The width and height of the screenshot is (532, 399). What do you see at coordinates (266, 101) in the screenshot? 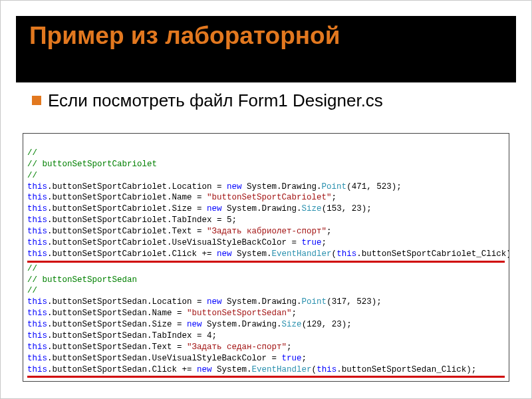
I see `bullet-item: Если посмотреть файл Form1 Designer.cs` at bounding box center [266, 101].